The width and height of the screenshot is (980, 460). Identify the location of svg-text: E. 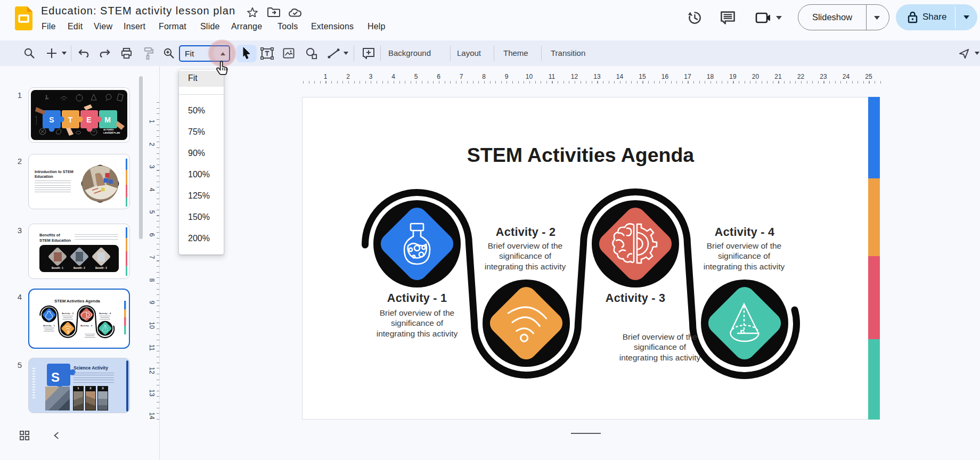
(88, 120).